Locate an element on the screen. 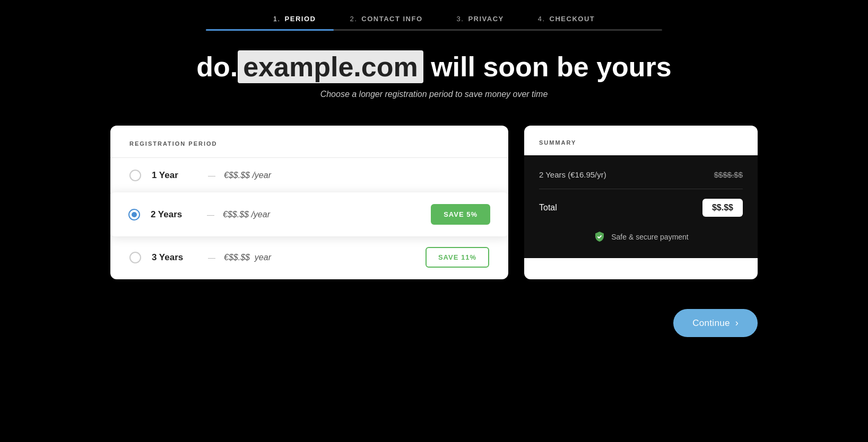 This screenshot has height=442, width=868. radio-1year is located at coordinates (135, 175).